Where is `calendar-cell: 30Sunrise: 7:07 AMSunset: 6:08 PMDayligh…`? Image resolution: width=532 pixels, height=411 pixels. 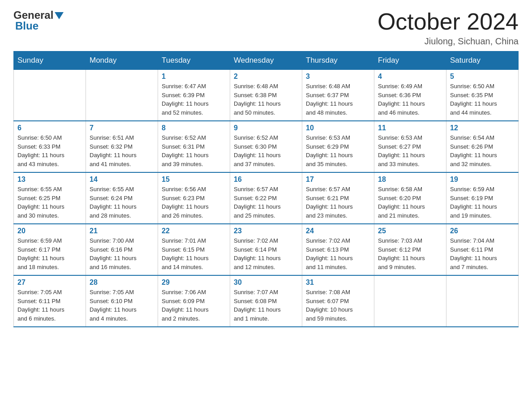
calendar-cell: 30Sunrise: 7:07 AMSunset: 6:08 PMDayligh… is located at coordinates (266, 301).